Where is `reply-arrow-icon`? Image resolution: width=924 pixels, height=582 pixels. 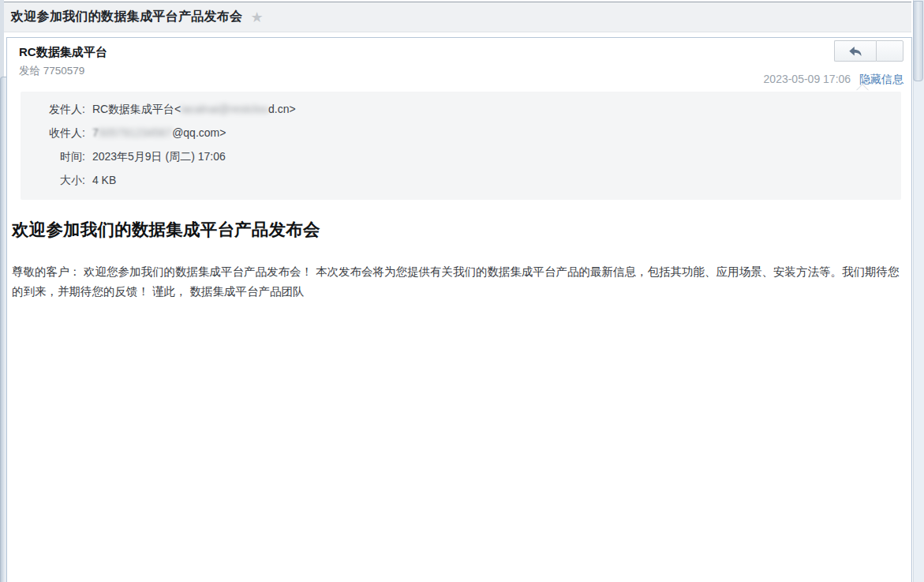
reply-arrow-icon is located at coordinates (855, 51).